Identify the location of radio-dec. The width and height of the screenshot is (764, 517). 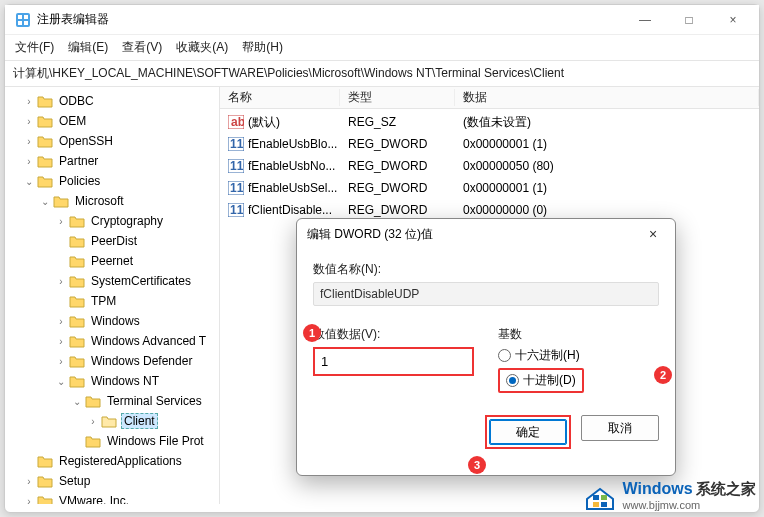
(512, 380).